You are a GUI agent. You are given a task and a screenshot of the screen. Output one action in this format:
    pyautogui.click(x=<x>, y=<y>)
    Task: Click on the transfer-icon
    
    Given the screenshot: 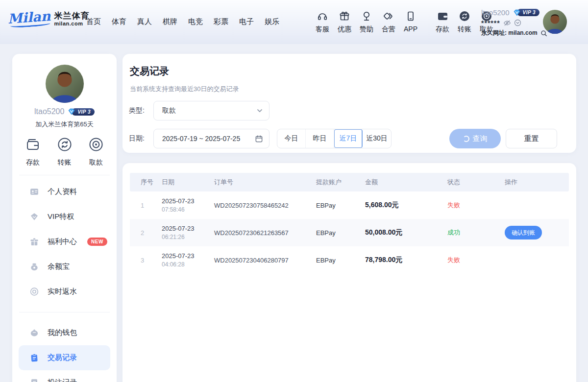 What is the action you would take?
    pyautogui.click(x=465, y=16)
    